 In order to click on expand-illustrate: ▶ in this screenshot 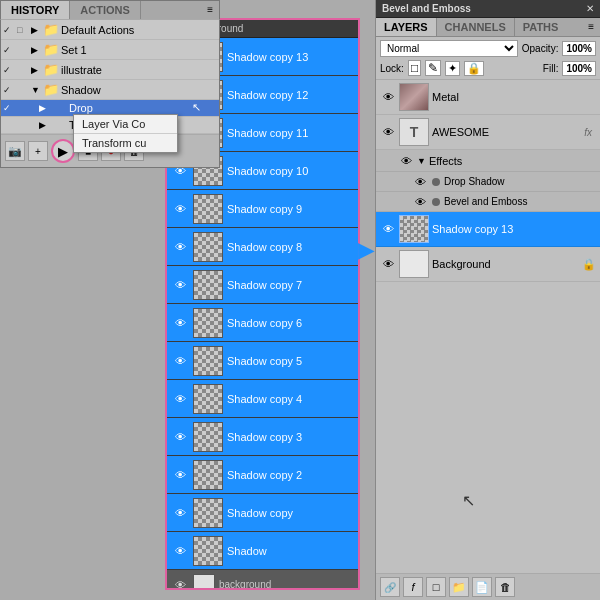, I will do `click(37, 70)`.